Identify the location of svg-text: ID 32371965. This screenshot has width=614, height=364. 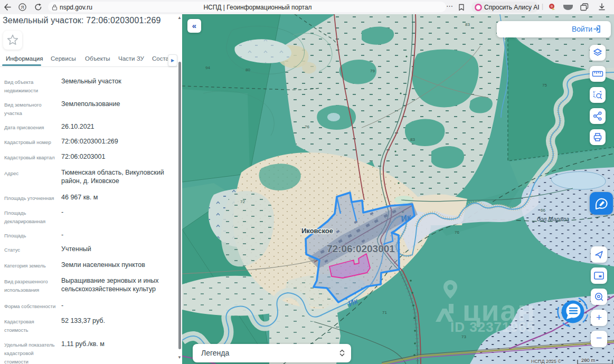
(493, 327).